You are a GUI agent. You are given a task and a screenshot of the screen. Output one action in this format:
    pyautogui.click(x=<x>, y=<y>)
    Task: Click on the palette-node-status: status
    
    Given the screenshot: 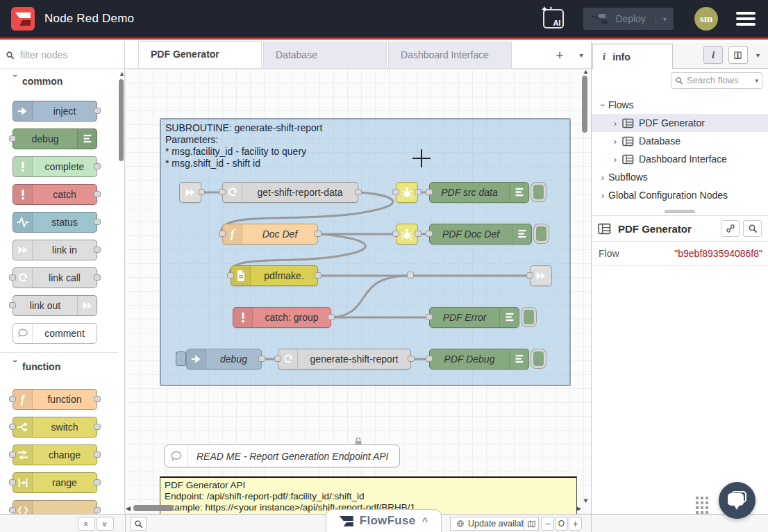 What is the action you would take?
    pyautogui.click(x=55, y=222)
    